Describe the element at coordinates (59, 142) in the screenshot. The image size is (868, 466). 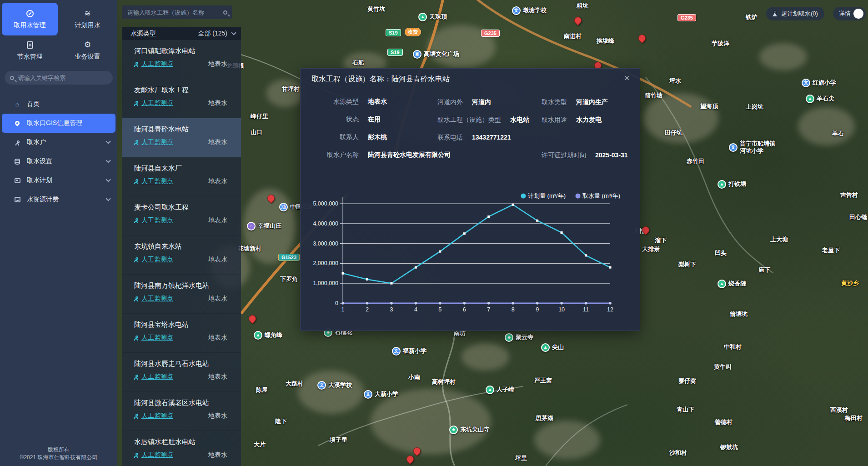
I see `sidebar-item-取水户: 取水户` at that location.